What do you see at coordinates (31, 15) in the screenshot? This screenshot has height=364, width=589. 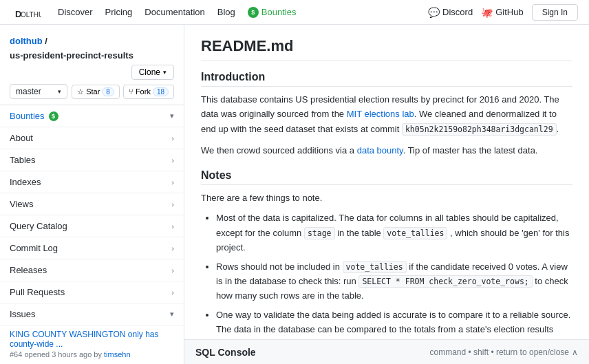 I see `svg-text: OLTHUB` at bounding box center [31, 15].